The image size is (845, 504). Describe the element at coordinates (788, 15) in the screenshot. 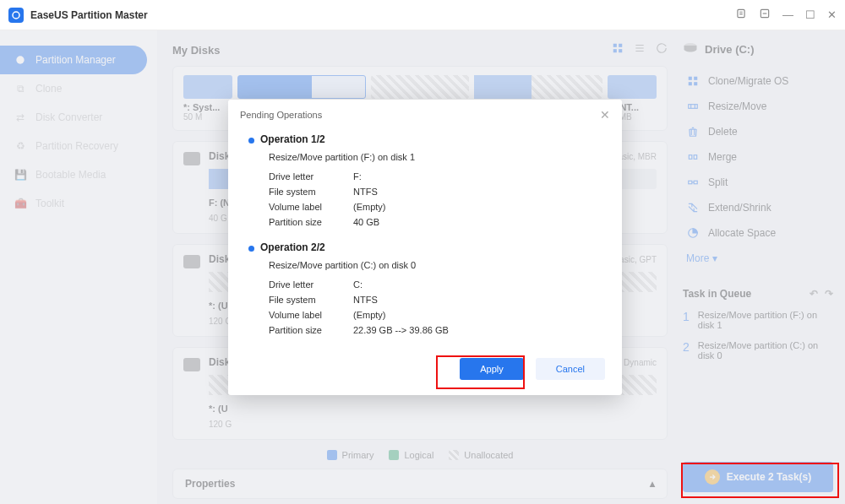

I see `minimize-icon: —` at that location.